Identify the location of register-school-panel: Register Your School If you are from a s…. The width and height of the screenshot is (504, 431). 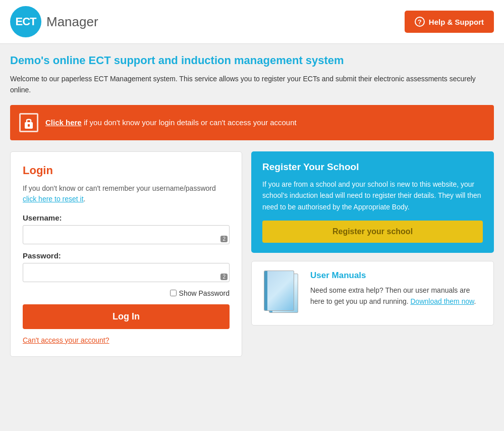
(372, 202).